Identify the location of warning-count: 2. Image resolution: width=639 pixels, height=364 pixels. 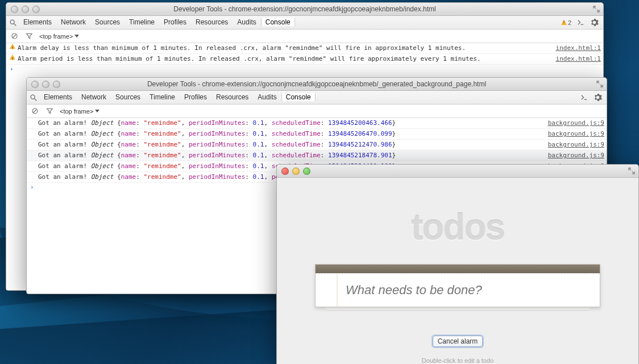
(566, 23).